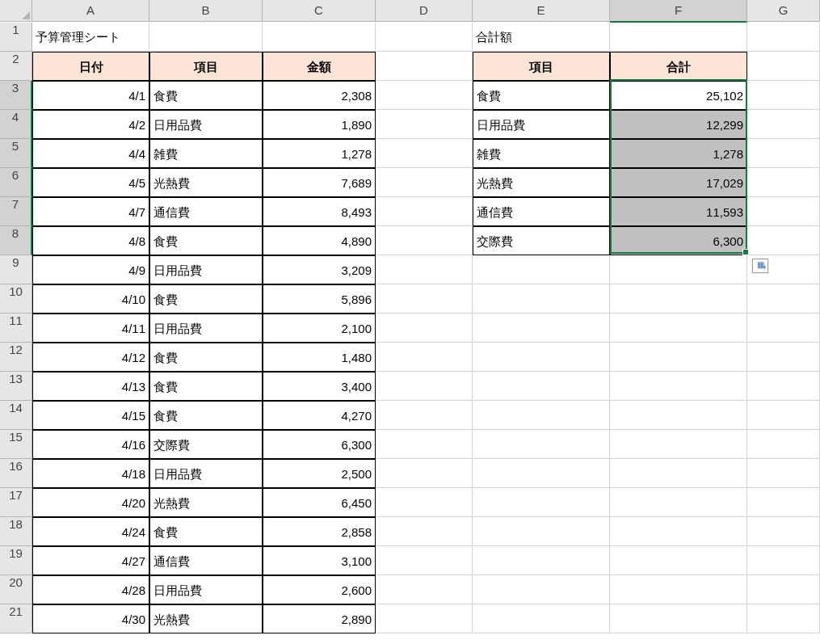 This screenshot has width=820, height=644. Describe the element at coordinates (679, 328) in the screenshot. I see `cell-F11` at that location.